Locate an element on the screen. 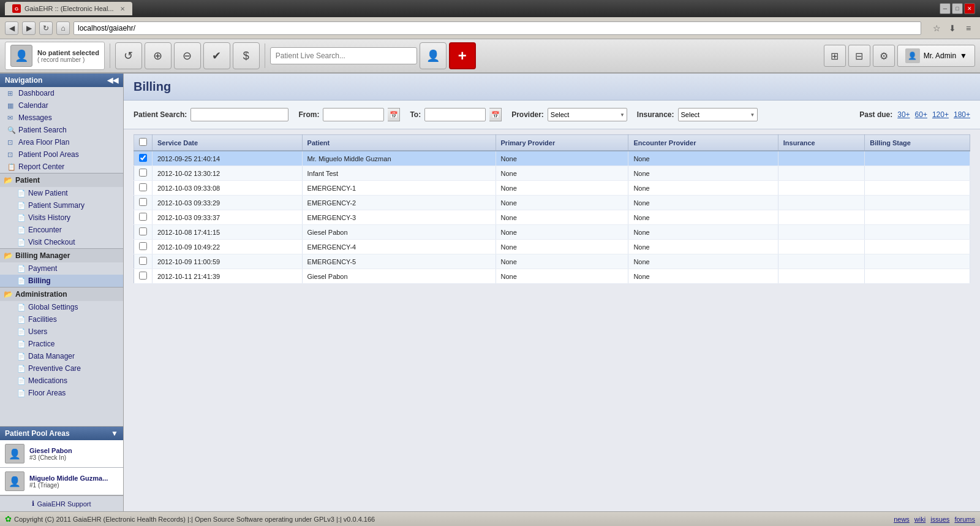 The height and width of the screenshot is (526, 980). close-button: ✕ is located at coordinates (970, 9).